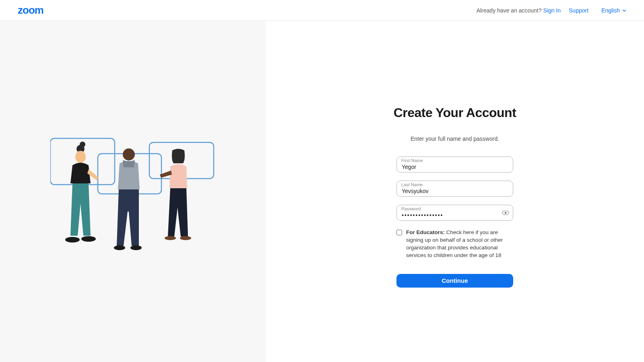 The width and height of the screenshot is (644, 362). Describe the element at coordinates (552, 10) in the screenshot. I see `sign-in-link: Sign In` at that location.